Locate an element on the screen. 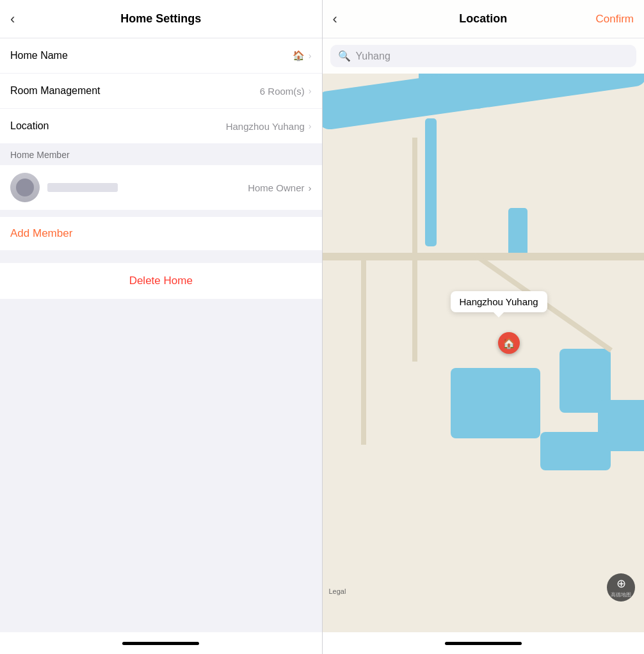  home-name-label: Home Name is located at coordinates (39, 56).